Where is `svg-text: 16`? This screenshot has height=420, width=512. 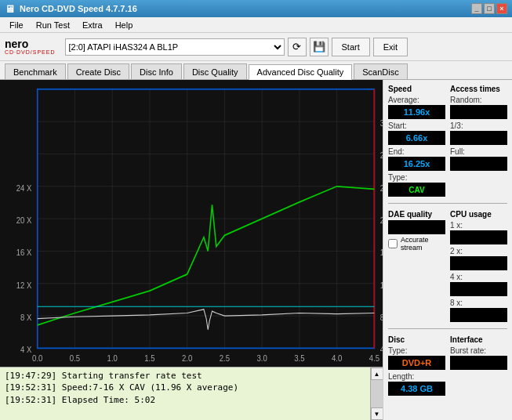
svg-text: 16 is located at coordinates (381, 253).